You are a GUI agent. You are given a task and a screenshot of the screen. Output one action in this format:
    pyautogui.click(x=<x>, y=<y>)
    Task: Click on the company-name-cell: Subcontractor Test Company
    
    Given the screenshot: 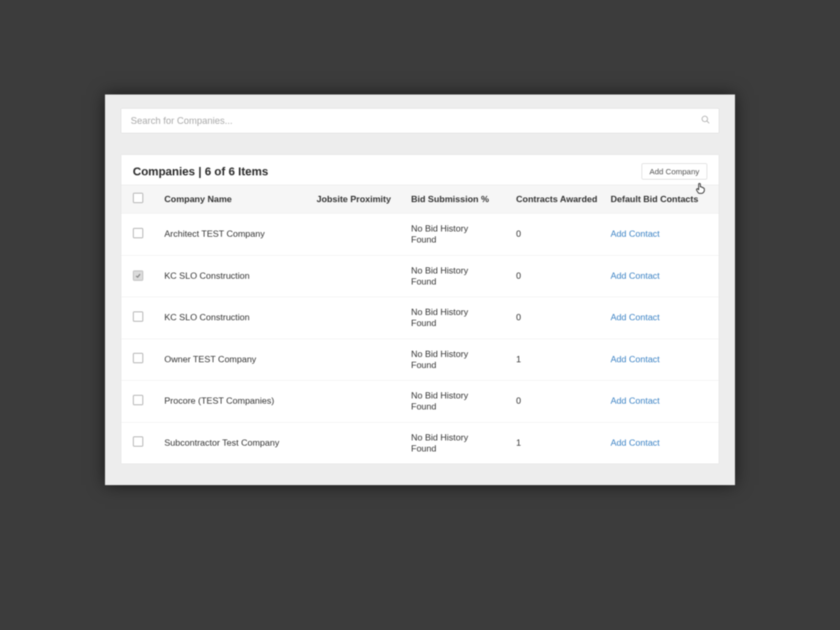 What is the action you would take?
    pyautogui.click(x=240, y=443)
    